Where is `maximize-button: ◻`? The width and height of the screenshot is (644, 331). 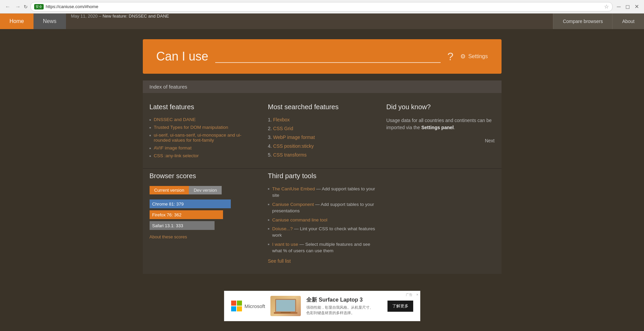
maximize-button: ◻ is located at coordinates (627, 7).